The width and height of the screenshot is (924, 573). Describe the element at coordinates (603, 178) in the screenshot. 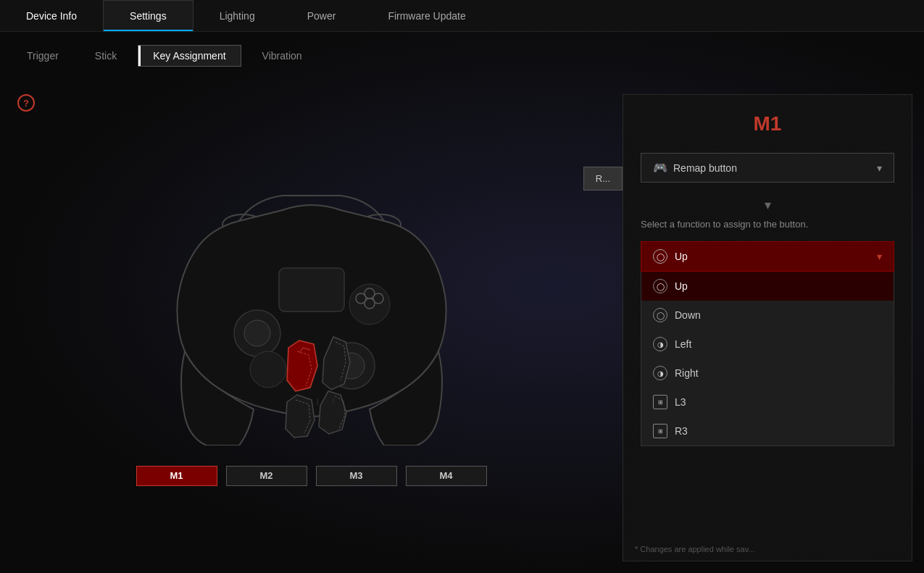

I see `top-right-button: R...` at that location.